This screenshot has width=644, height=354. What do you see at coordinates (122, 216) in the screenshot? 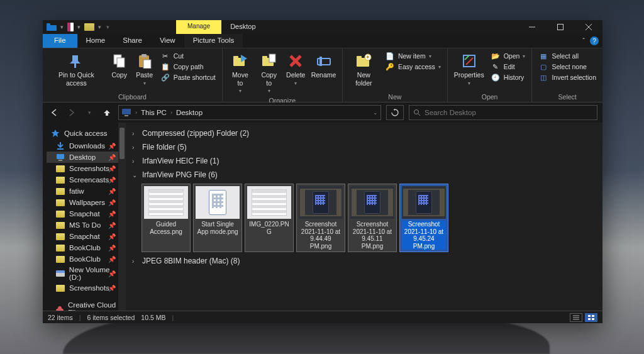
I see `scrollbar` at bounding box center [122, 216].